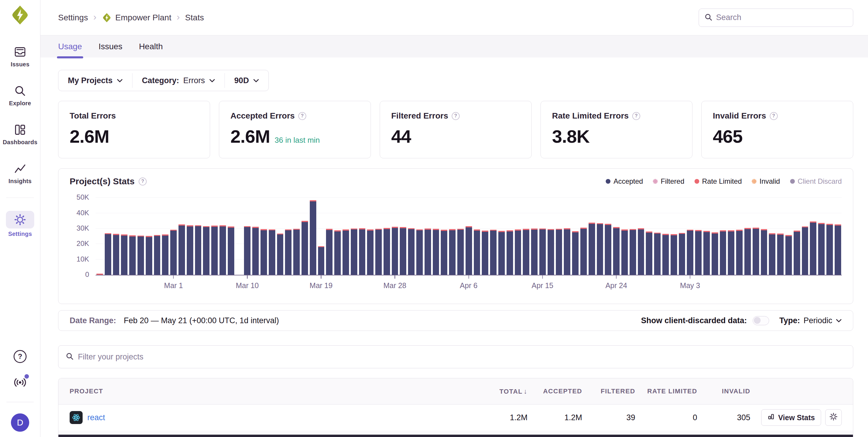 This screenshot has height=437, width=868. What do you see at coordinates (504, 392) in the screenshot?
I see `column-header-total: TOTAL↓` at bounding box center [504, 392].